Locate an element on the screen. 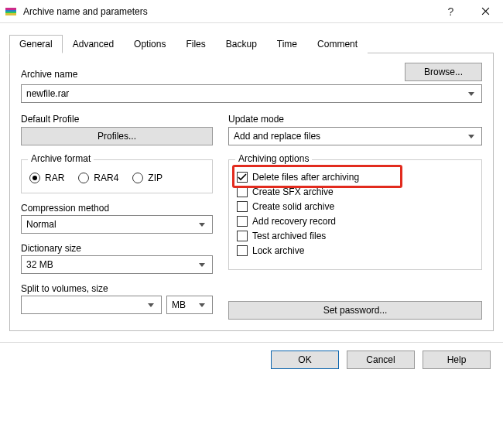 The height and width of the screenshot is (448, 503). close-button is located at coordinates (486, 12).